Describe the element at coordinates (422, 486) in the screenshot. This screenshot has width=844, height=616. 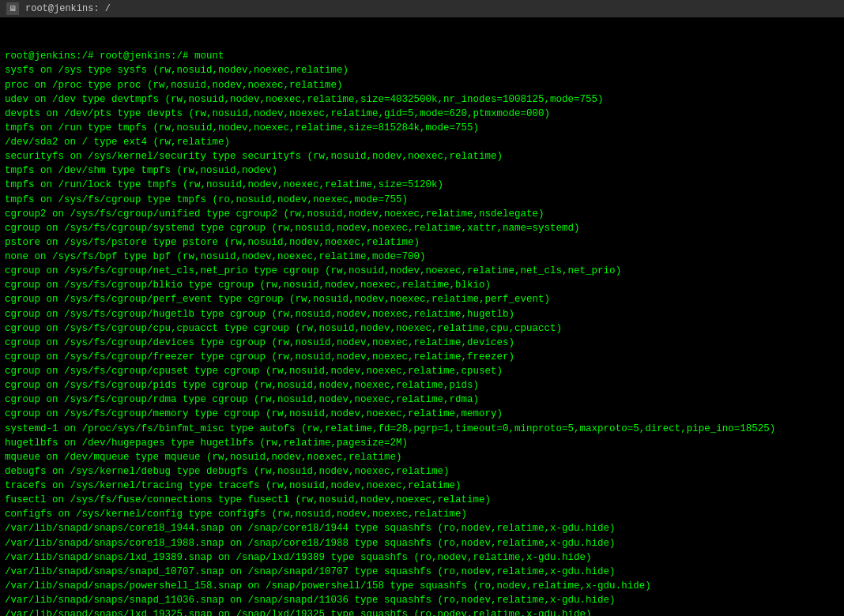
I see `terminal-line: tracefs on /sys/kernel/tracing type trac…` at that location.